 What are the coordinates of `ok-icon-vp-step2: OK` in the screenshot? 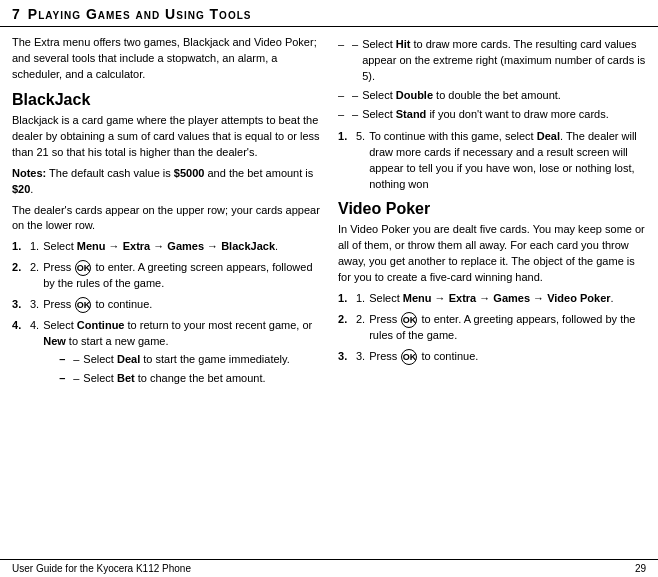 It's located at (409, 320).